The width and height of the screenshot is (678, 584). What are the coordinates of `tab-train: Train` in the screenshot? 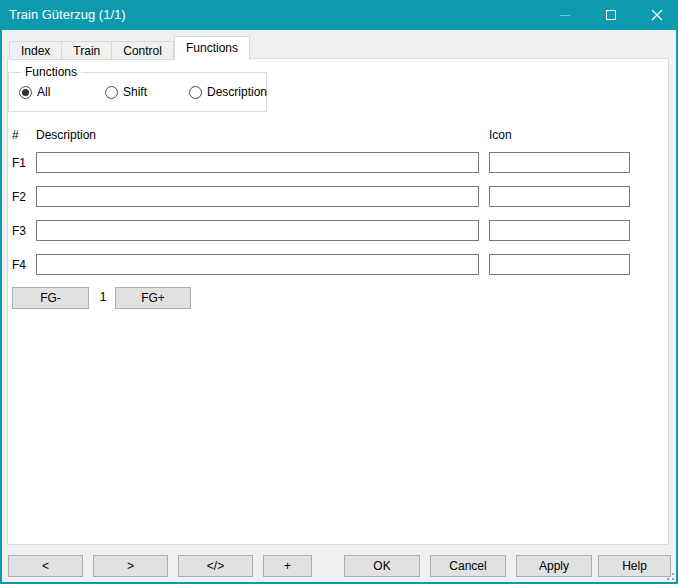 It's located at (87, 50).